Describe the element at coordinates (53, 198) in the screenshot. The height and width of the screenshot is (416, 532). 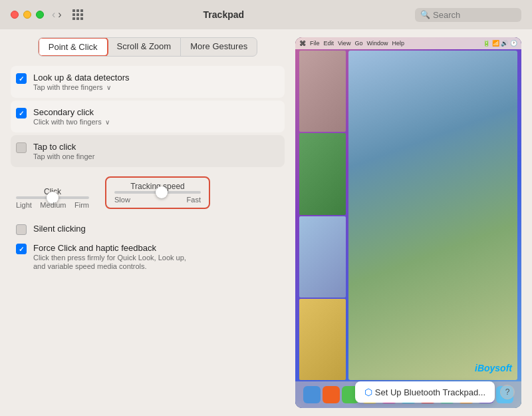
I see `click-slider` at that location.